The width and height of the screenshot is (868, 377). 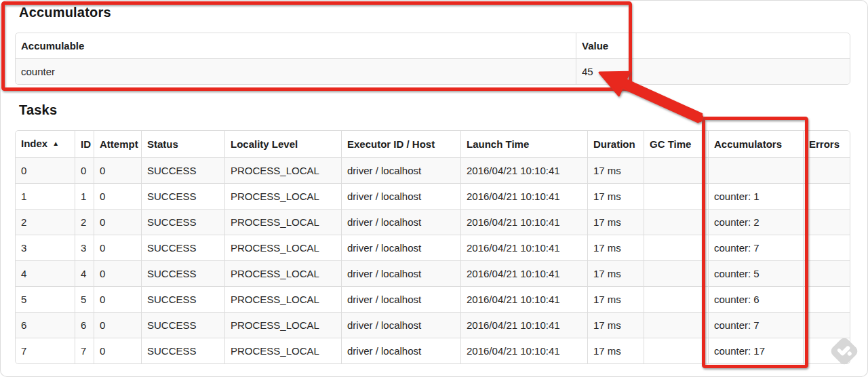 What do you see at coordinates (433, 325) in the screenshot?
I see `table-row: 660SUCCESSPROCESS_LOCALdriver / localhos…` at bounding box center [433, 325].